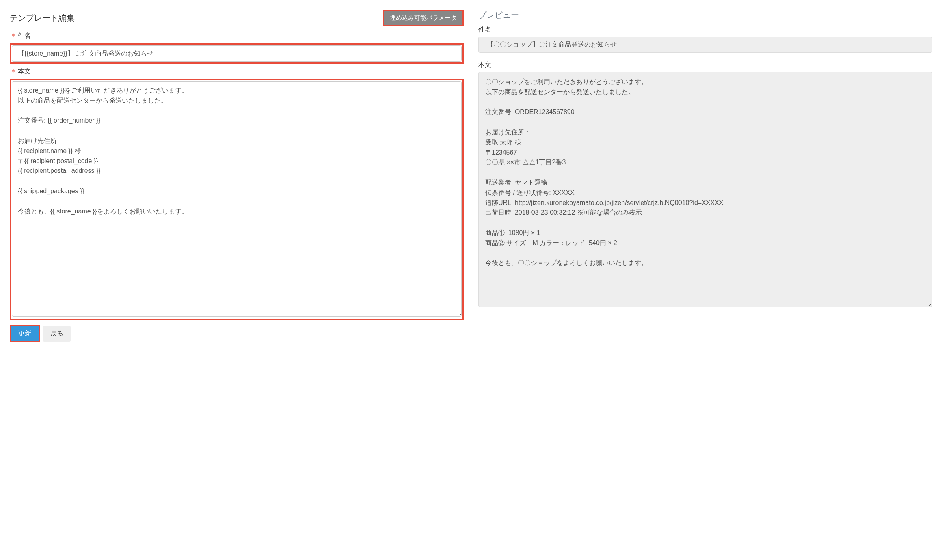 This screenshot has height=560, width=942. I want to click on back-button: 戻る, so click(57, 334).